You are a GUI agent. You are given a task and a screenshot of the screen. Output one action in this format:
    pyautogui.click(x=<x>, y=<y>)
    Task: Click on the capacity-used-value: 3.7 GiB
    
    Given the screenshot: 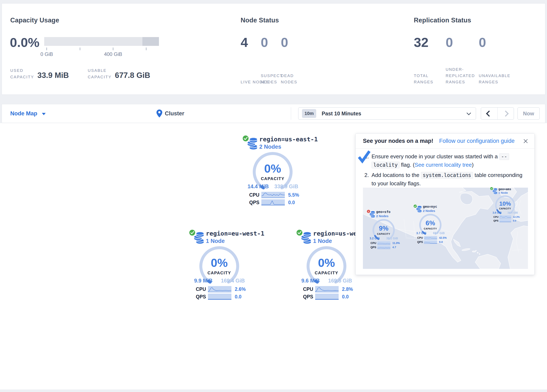 What is the action you would take?
    pyautogui.click(x=421, y=233)
    